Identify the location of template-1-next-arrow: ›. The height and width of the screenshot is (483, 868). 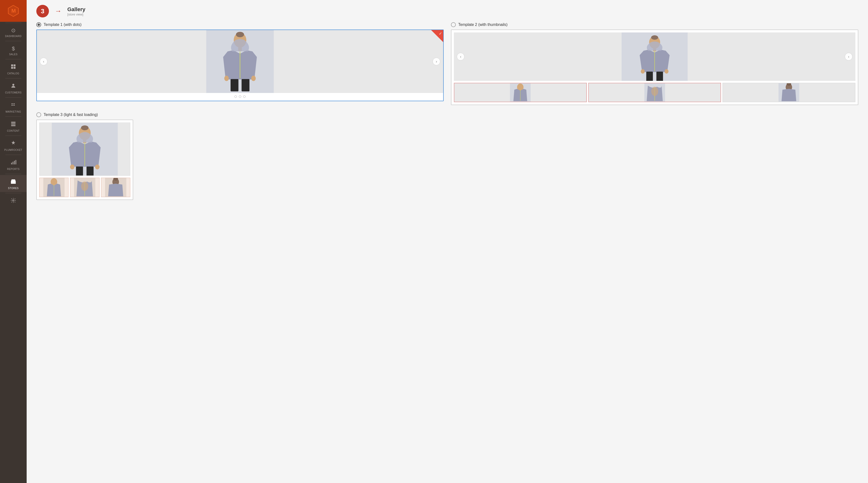
(437, 61).